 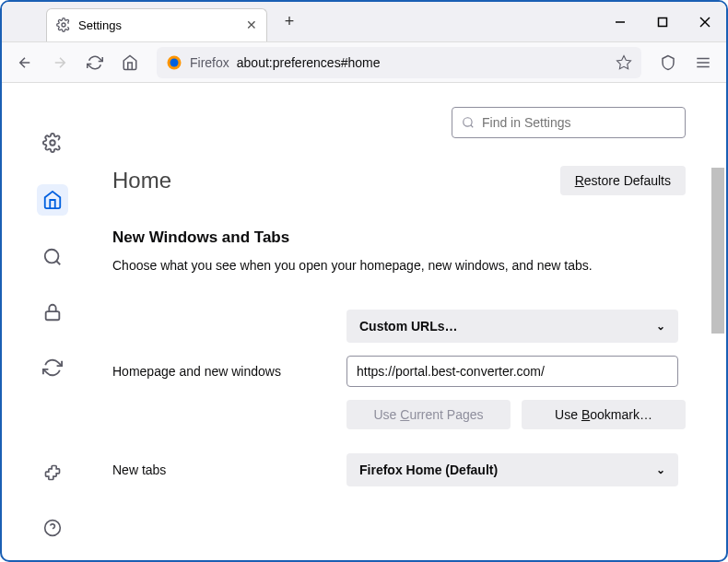 I want to click on reload-button, so click(x=95, y=63).